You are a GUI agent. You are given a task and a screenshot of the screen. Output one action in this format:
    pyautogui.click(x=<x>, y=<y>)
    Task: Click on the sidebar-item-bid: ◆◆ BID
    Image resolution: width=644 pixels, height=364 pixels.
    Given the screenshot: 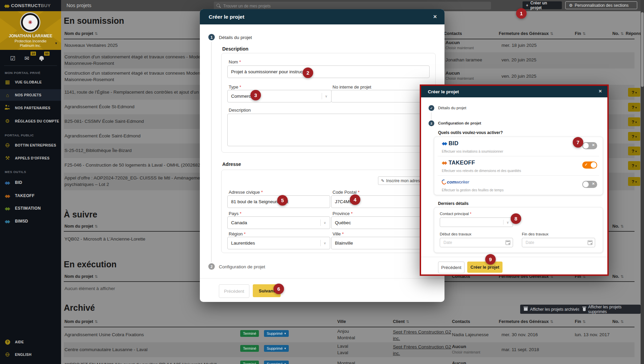 What is the action you would take?
    pyautogui.click(x=31, y=183)
    